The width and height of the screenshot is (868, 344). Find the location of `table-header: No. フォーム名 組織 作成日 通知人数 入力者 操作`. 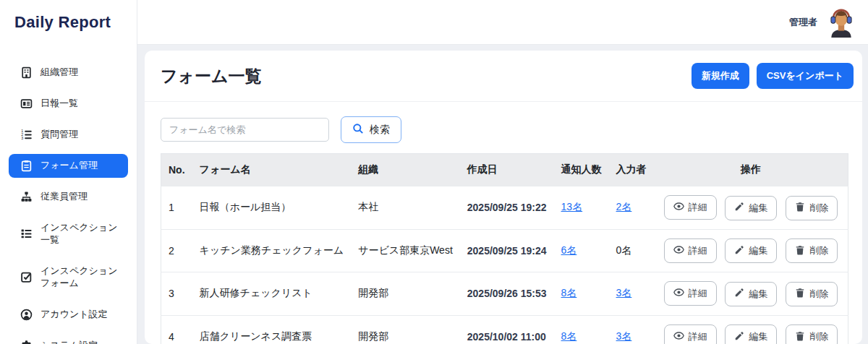

table-header: No. フォーム名 組織 作成日 通知人数 入力者 操作 is located at coordinates (505, 171).